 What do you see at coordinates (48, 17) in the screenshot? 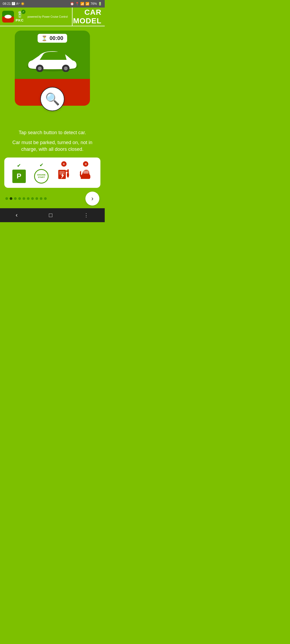
I see `powered-by-text: powered by Power Cruise Control` at bounding box center [48, 17].